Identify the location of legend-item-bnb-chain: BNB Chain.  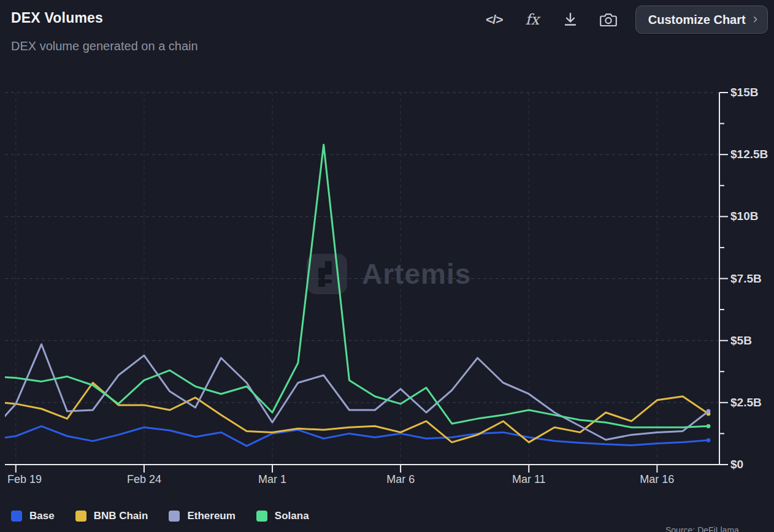
(112, 516).